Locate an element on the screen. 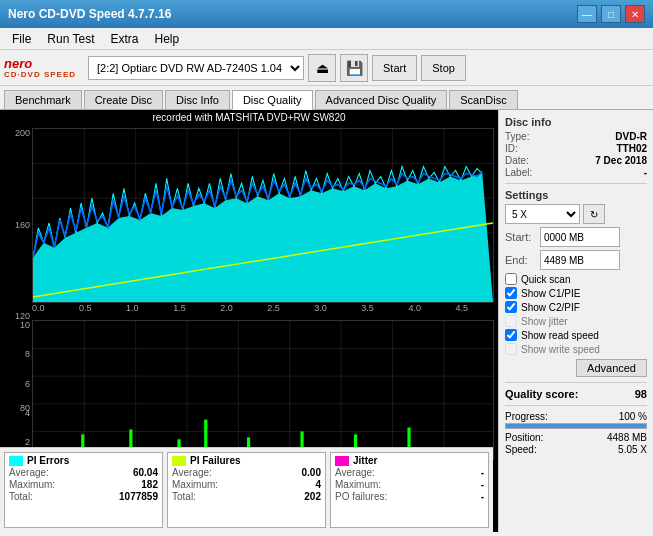  legend-jitter: Jitter Average: - Maximum: - PO failures… is located at coordinates (410, 490).